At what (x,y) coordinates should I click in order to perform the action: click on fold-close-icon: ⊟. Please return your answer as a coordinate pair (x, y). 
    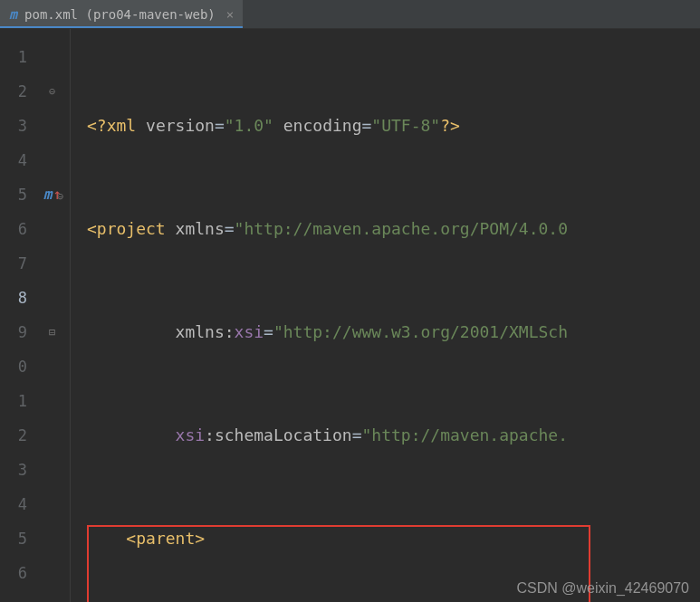
    Looking at the image, I should click on (53, 332).